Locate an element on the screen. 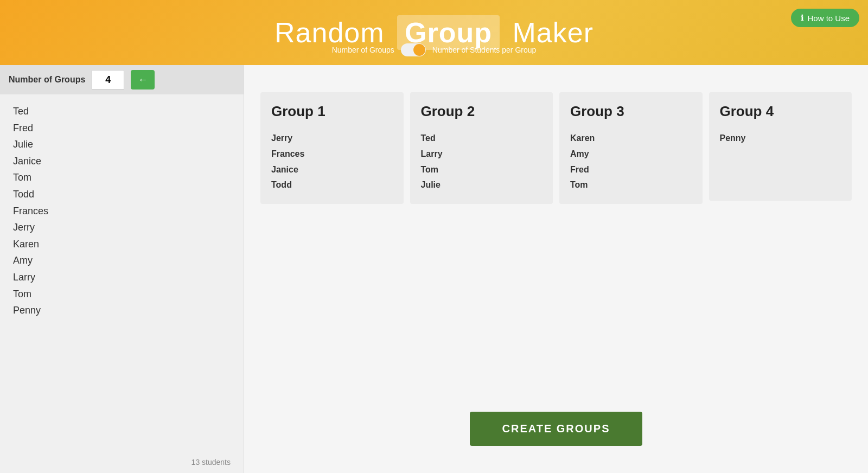  go-button: ← is located at coordinates (143, 80).